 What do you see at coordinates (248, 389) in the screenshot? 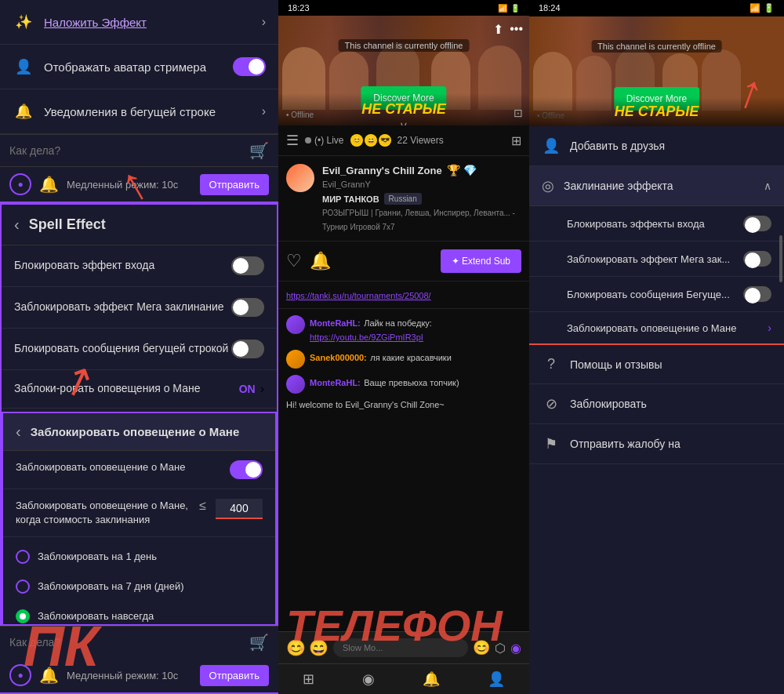
I see `spell-item-4-value: ON` at bounding box center [248, 389].